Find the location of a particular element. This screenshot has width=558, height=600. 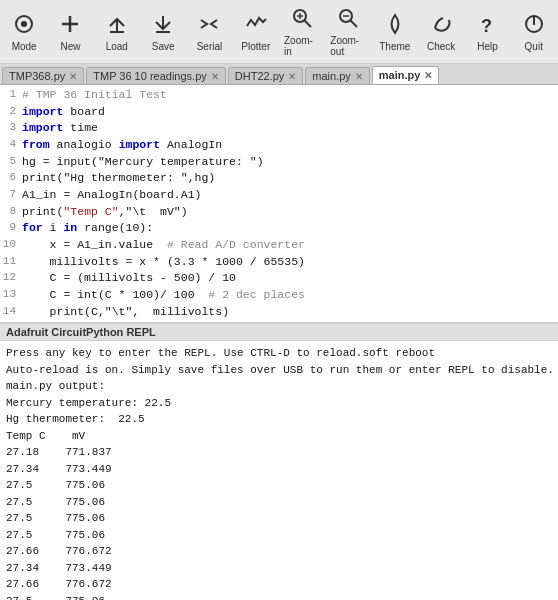

line-number: 5 is located at coordinates (11, 162).